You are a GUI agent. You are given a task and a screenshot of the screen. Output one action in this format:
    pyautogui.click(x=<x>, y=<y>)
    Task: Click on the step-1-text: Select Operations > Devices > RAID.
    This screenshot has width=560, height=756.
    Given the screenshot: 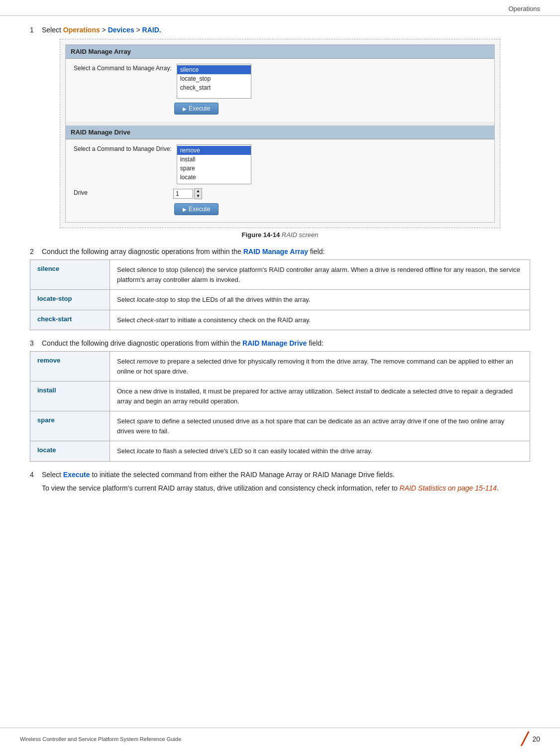 What is the action you would take?
    pyautogui.click(x=102, y=30)
    